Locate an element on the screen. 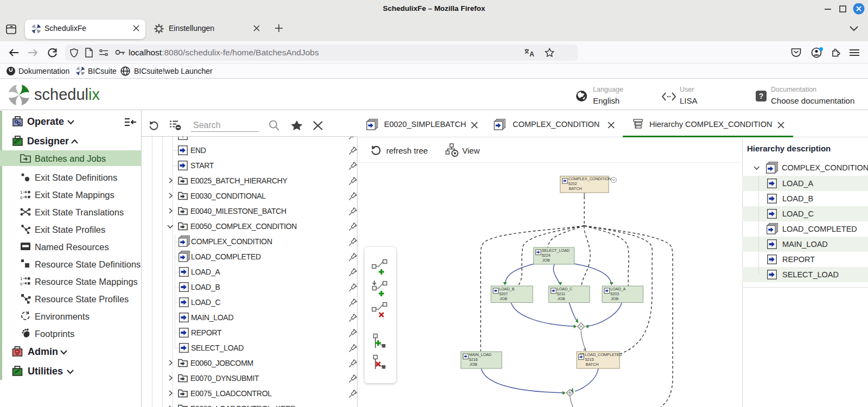 This screenshot has width=868, height=407. svg-text: 5211 is located at coordinates (561, 294).